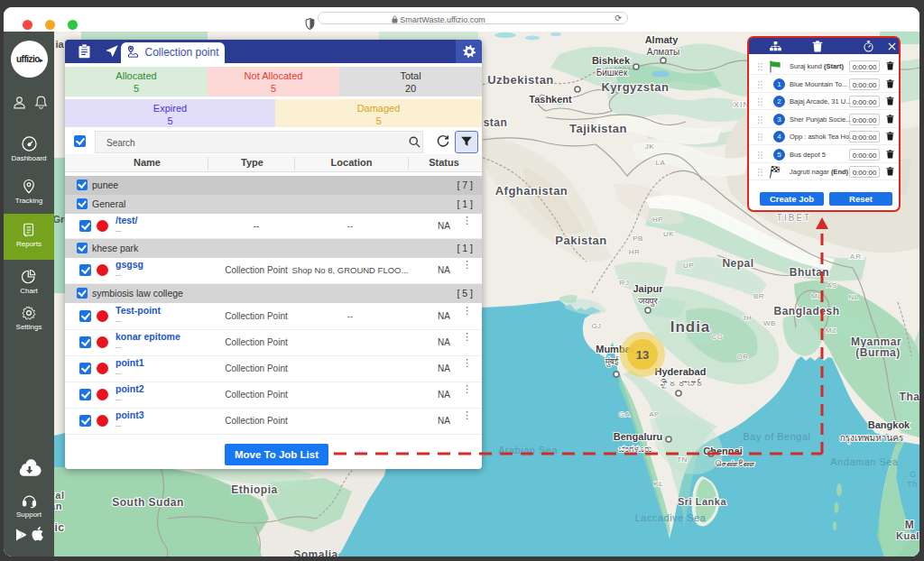  I want to click on svg-text: OR, so click(744, 357).